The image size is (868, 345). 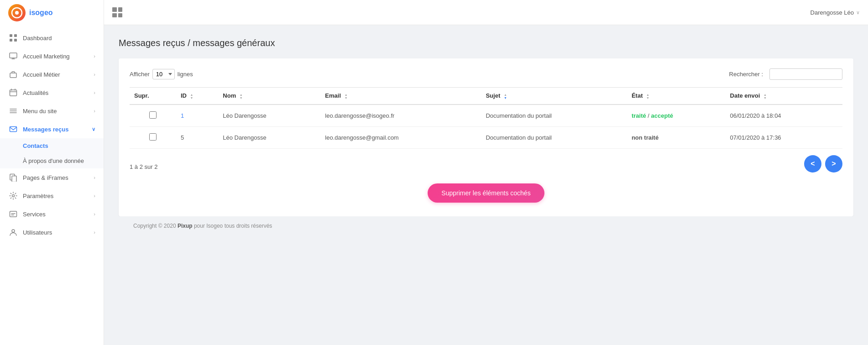 I want to click on gear-icon, so click(x=13, y=196).